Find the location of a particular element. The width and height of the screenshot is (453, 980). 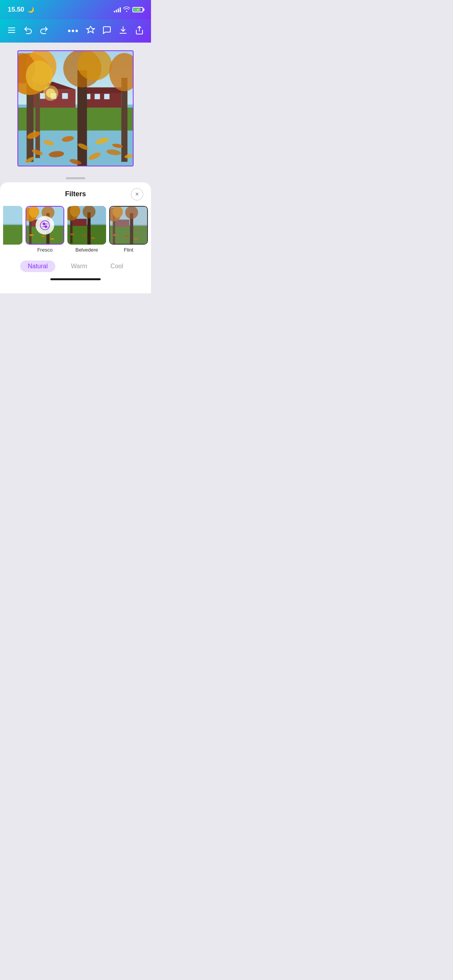

comment-button is located at coordinates (107, 31).